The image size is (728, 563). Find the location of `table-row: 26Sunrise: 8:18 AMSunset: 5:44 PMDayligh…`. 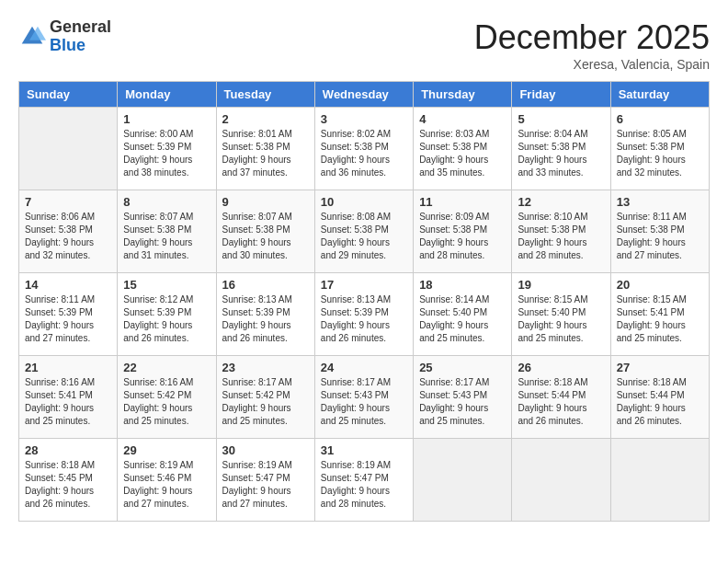

table-row: 26Sunrise: 8:18 AMSunset: 5:44 PMDayligh… is located at coordinates (561, 397).